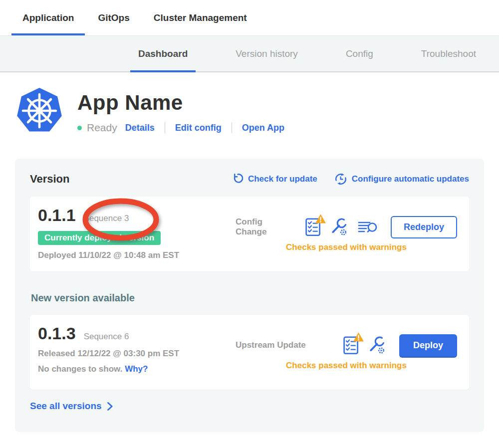 This screenshot has height=448, width=499. What do you see at coordinates (346, 366) in the screenshot?
I see `available-checks-status: Checks passed with warnings` at bounding box center [346, 366].